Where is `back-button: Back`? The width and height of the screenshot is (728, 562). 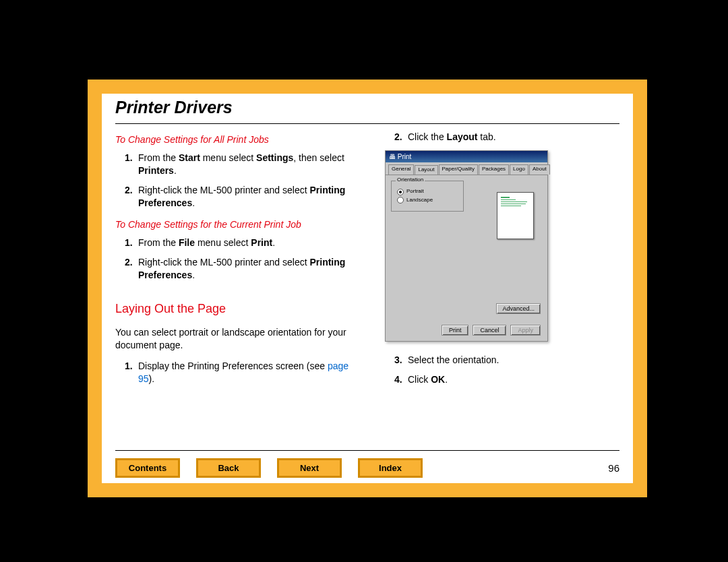 back-button: Back is located at coordinates (229, 468).